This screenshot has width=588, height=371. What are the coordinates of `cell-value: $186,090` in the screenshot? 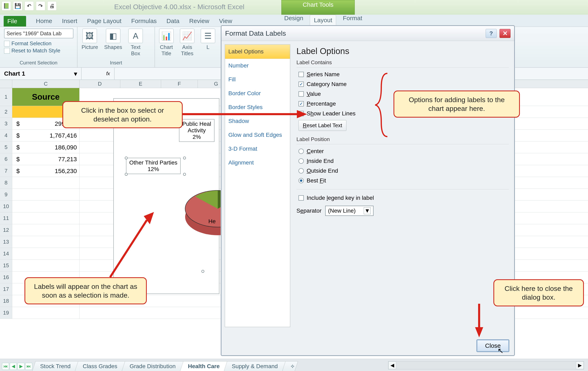 It's located at (46, 147).